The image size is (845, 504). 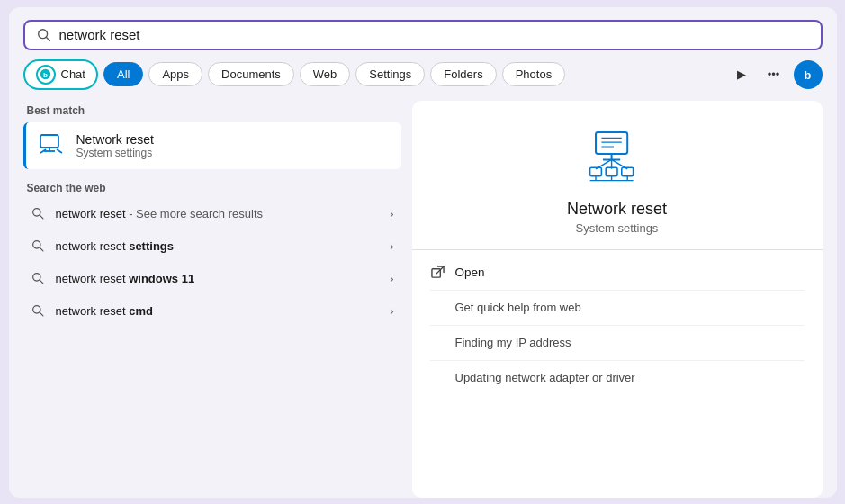 What do you see at coordinates (212, 263) in the screenshot?
I see `web-results: network reset - See more search results …` at bounding box center [212, 263].